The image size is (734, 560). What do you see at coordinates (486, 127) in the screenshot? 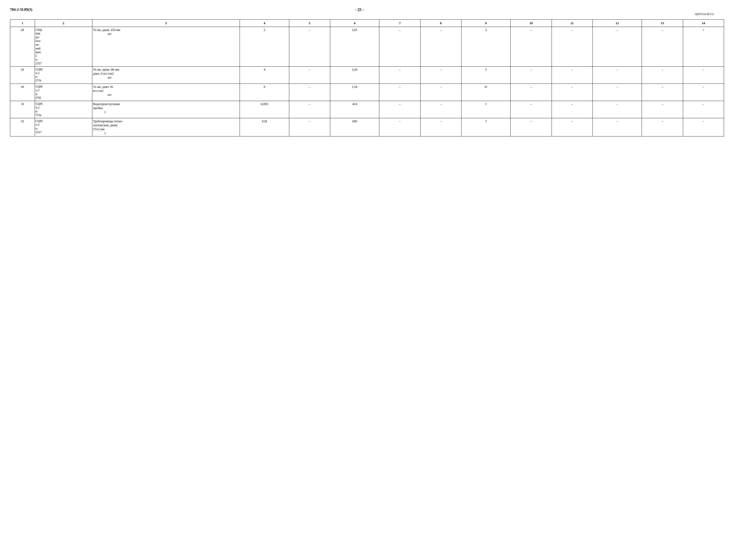
I see `cell-row4-col9: 7` at bounding box center [486, 127].